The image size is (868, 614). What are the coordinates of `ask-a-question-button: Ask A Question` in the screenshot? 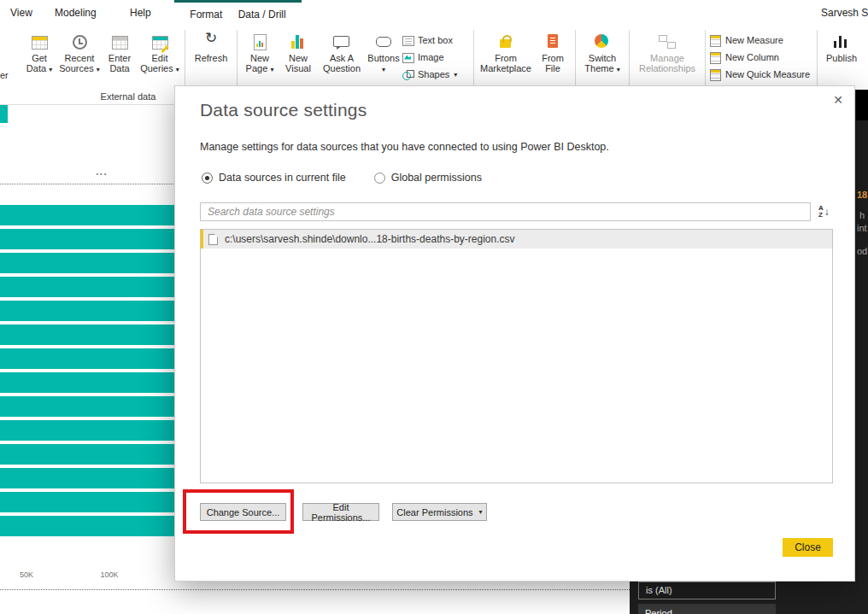 It's located at (342, 58).